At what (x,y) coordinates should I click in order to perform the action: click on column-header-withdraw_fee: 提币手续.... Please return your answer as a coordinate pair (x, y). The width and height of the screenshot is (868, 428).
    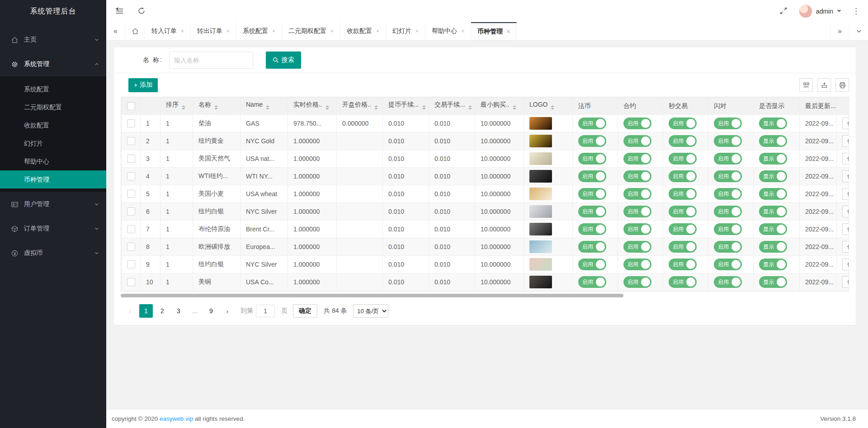
    Looking at the image, I should click on (406, 106).